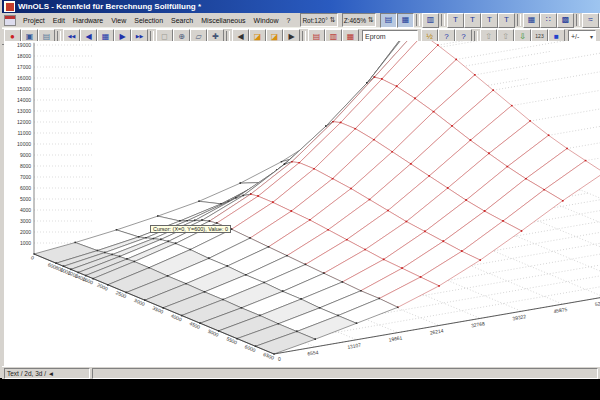 This screenshot has height=400, width=600. Describe the element at coordinates (24, 56) in the screenshot. I see `z-axis-label: 18000` at that location.